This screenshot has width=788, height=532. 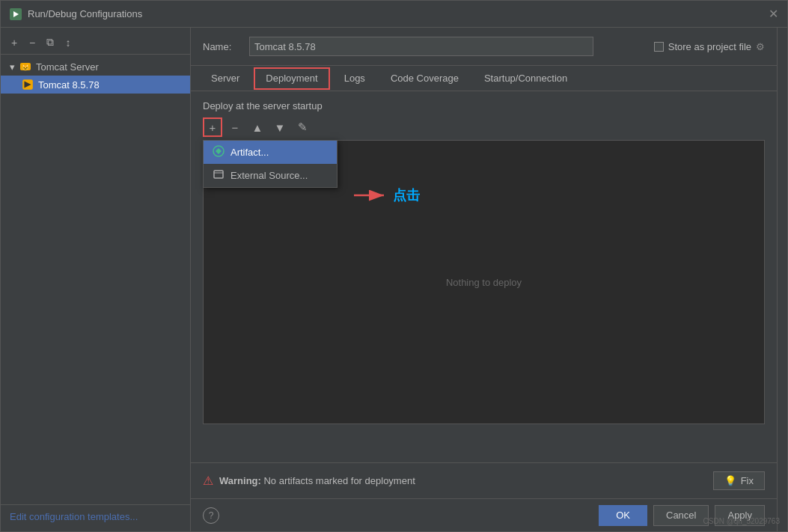 I want to click on up-deploy-button: ▲, so click(x=257, y=127).